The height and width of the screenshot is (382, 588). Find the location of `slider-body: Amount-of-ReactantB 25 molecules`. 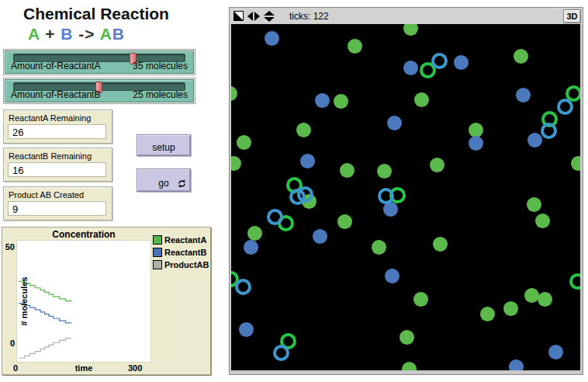

slider-body: Amount-of-ReactantB 25 molecules is located at coordinates (99, 91).